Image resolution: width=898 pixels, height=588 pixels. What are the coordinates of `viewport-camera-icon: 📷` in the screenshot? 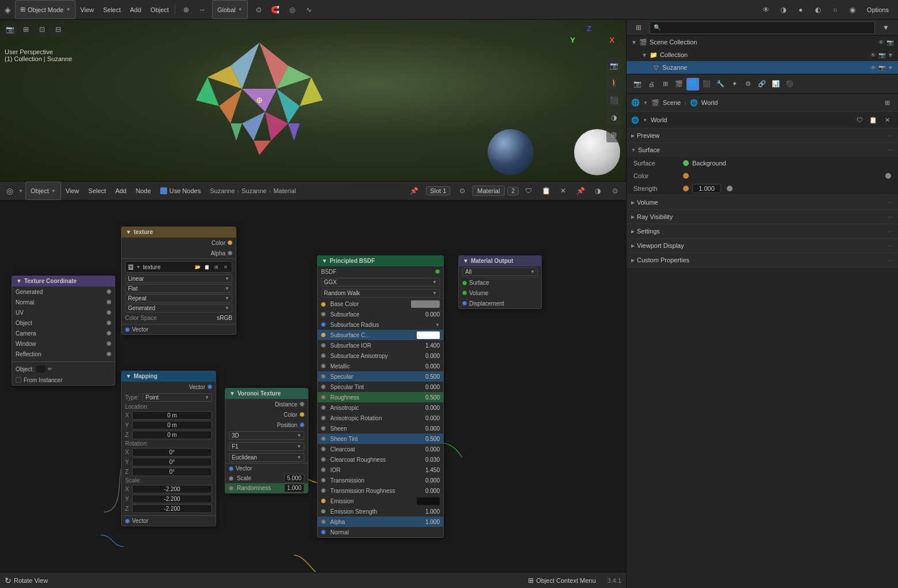 It's located at (10, 29).